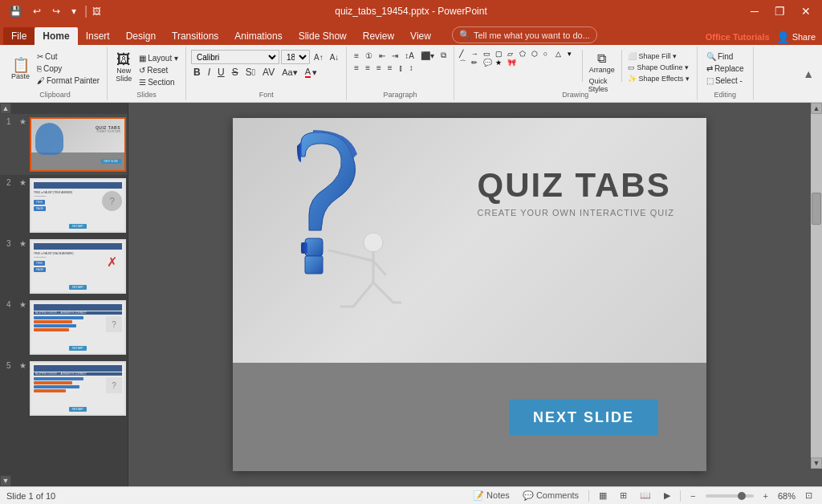 This screenshot has width=822, height=504. I want to click on decrease-indent-button: ⇤, so click(382, 56).